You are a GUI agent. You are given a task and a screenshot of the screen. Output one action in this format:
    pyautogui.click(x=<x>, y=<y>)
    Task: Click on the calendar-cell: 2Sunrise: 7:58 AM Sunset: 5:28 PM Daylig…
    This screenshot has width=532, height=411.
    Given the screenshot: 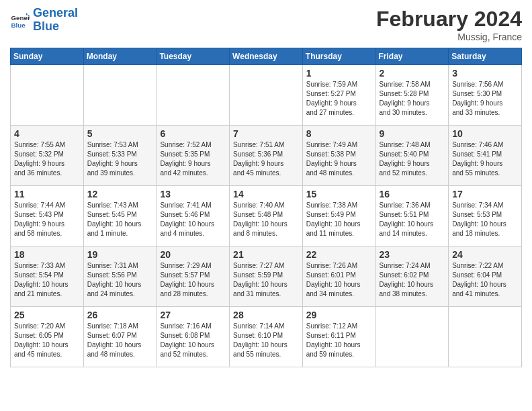 What is the action you would take?
    pyautogui.click(x=412, y=95)
    